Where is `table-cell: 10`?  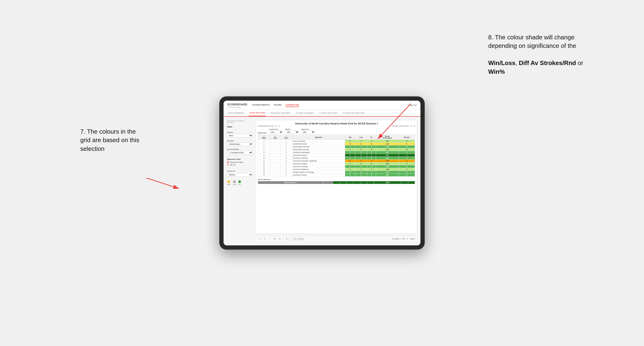 table-cell: 10 is located at coordinates (264, 158).